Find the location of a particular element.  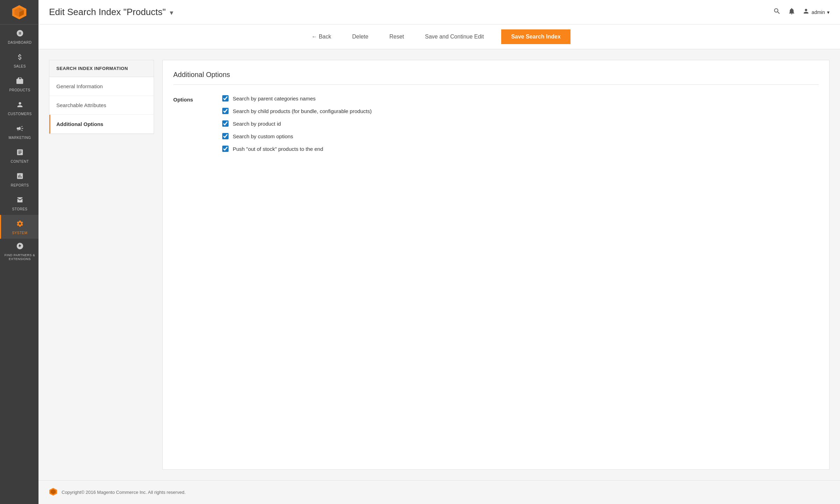

reports-icon is located at coordinates (20, 177).